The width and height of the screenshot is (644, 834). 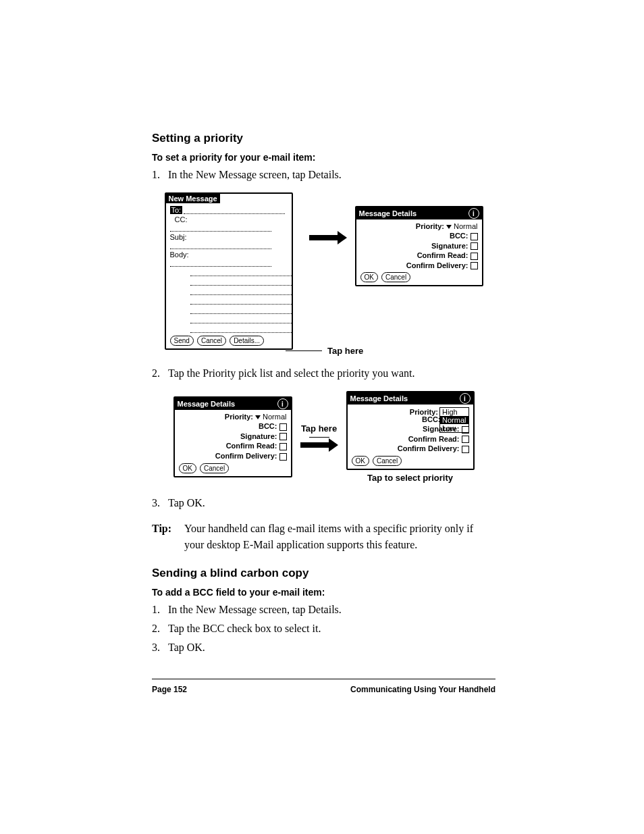 What do you see at coordinates (212, 340) in the screenshot?
I see `cancel-button: Cancel` at bounding box center [212, 340].